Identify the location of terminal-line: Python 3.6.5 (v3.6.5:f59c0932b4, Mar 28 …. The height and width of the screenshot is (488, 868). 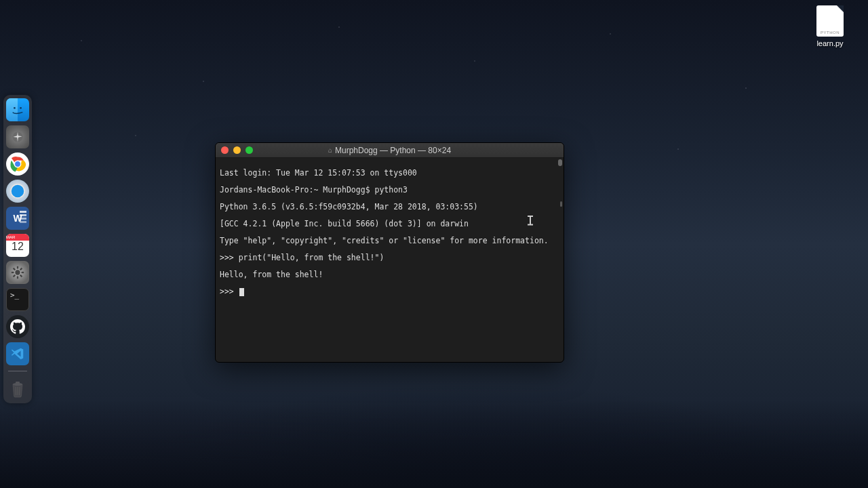
(389, 207).